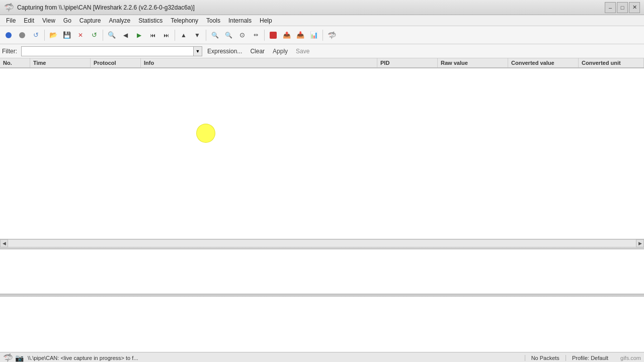 The image size is (644, 362). I want to click on menu-bar: File Edit View Go Capture Analyze Statis…, so click(322, 21).